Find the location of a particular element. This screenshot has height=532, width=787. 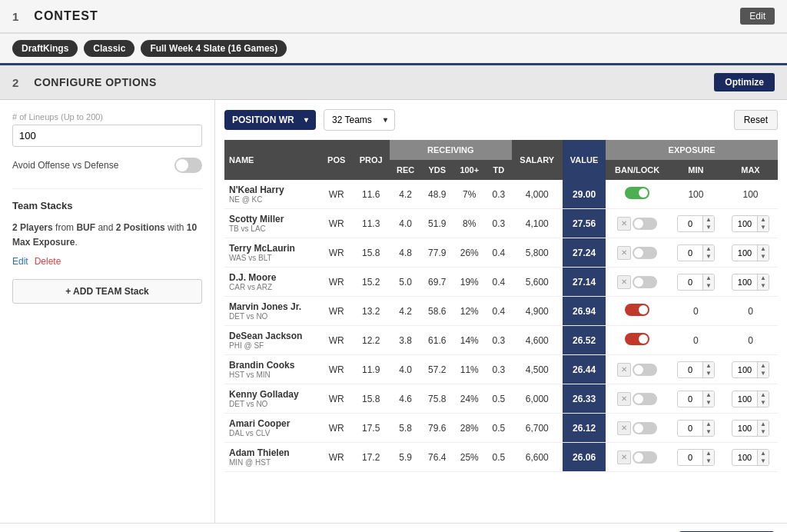

value-cell: 26.06 is located at coordinates (584, 457).